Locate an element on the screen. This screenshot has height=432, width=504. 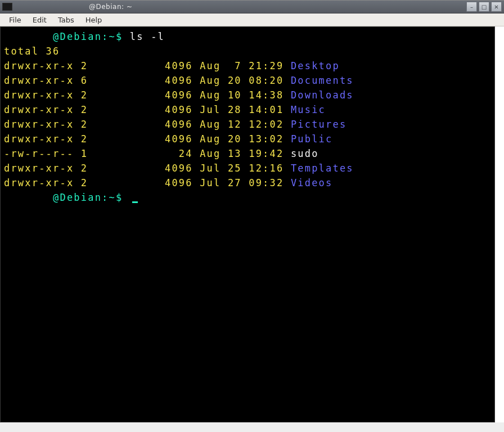
ls-name: Desktop is located at coordinates (315, 66).